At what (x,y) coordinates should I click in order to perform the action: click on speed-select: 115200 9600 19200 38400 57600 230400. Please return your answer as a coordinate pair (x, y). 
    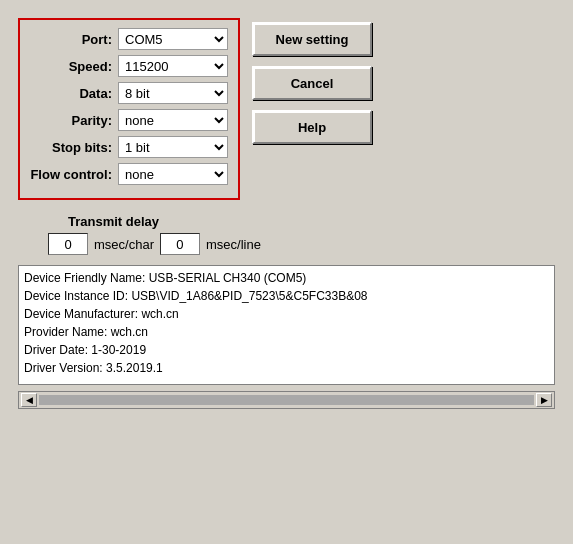
    Looking at the image, I should click on (173, 66).